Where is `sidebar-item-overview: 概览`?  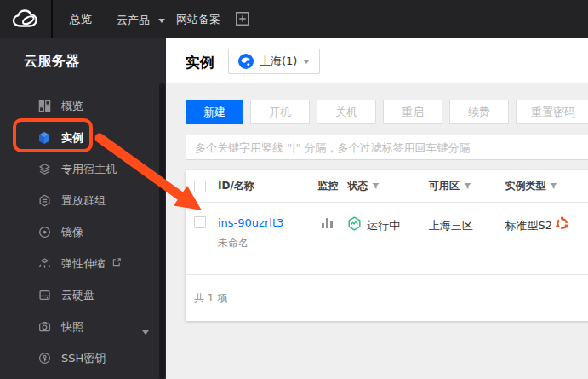
sidebar-item-overview: 概览 is located at coordinates (83, 106).